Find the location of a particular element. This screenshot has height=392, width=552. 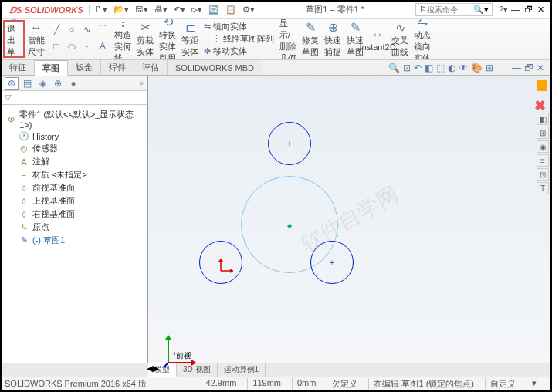

exit-sketch-button: ⎋ 退出草图 is located at coordinates (14, 39).